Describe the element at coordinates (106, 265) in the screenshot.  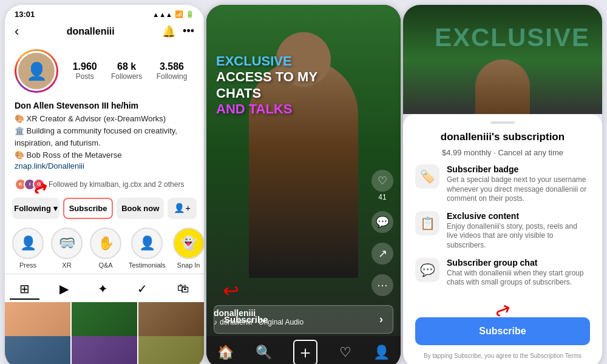
I see `highlight-label-qa: Q&A` at that location.